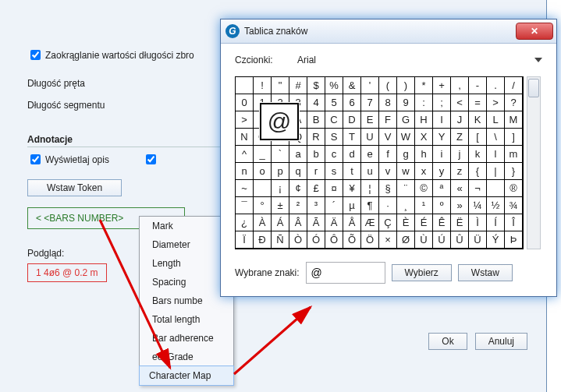 The height and width of the screenshot is (392, 561). What do you see at coordinates (513, 103) in the screenshot?
I see `char-cell: ?` at bounding box center [513, 103].